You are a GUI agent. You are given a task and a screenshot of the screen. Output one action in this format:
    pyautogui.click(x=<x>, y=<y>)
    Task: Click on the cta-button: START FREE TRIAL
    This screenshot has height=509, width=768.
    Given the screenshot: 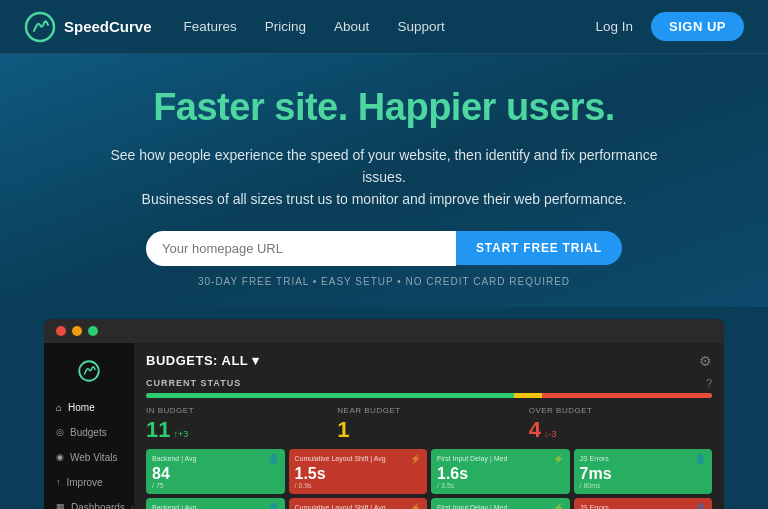 What is the action you would take?
    pyautogui.click(x=539, y=248)
    